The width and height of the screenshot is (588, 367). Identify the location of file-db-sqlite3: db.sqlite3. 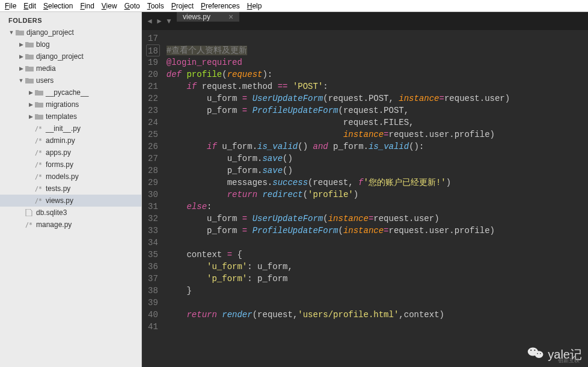
(71, 213).